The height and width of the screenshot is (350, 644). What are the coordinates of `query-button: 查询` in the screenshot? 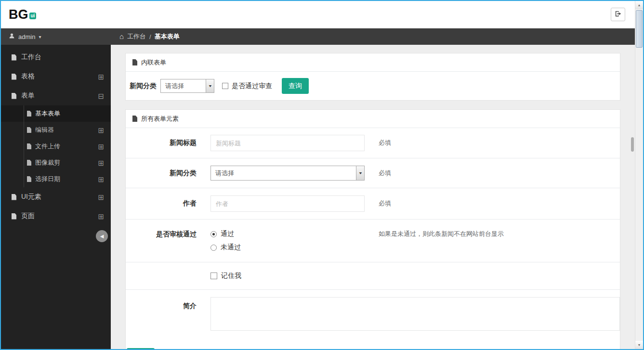 It's located at (295, 86).